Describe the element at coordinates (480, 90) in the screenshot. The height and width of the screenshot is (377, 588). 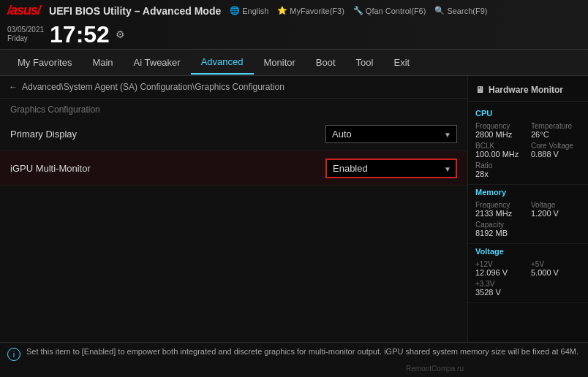
I see `monitor-icon: 🖥` at that location.